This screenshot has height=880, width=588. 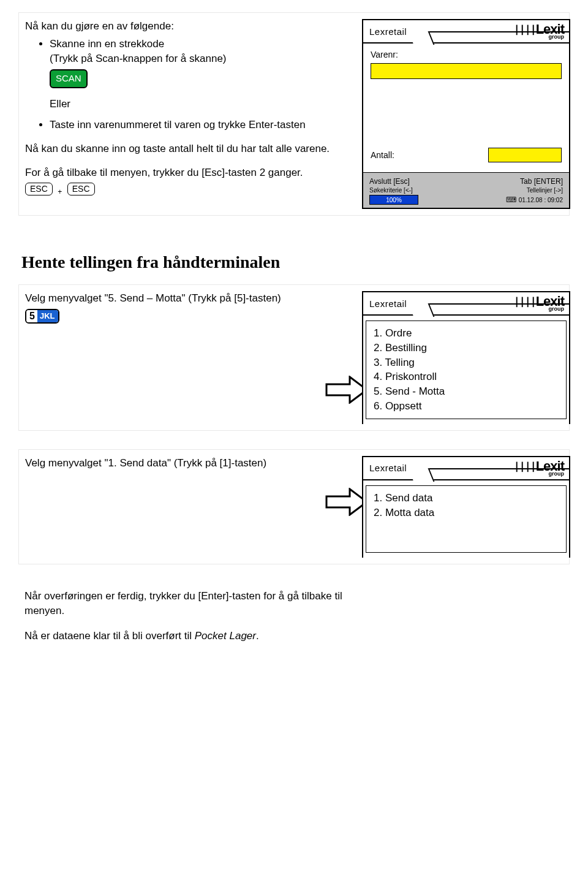 What do you see at coordinates (466, 519) in the screenshot?
I see `send-menu-box: 1. Send data 2. Motta data` at bounding box center [466, 519].